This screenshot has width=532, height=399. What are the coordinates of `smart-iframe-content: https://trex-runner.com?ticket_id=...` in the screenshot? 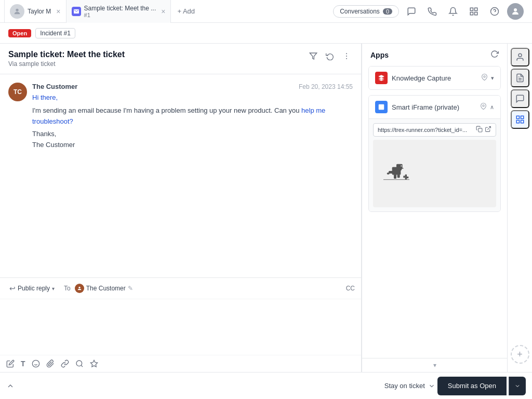 It's located at (434, 165).